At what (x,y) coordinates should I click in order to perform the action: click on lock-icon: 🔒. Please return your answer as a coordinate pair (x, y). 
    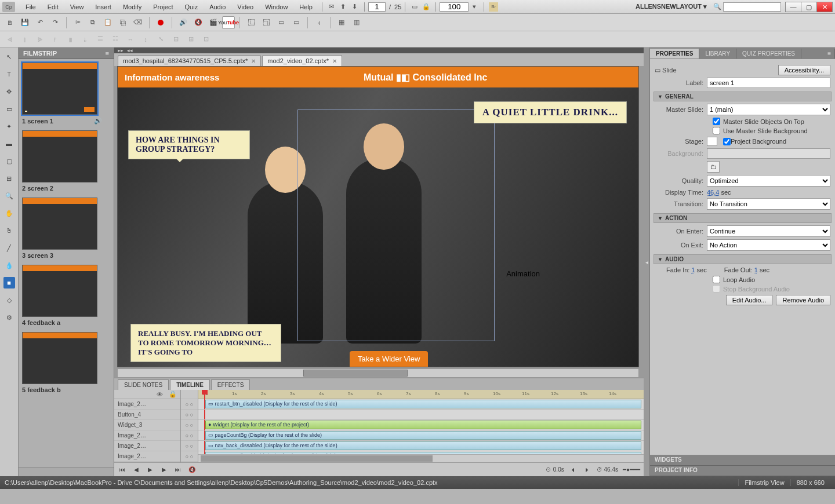
    Looking at the image, I should click on (426, 7).